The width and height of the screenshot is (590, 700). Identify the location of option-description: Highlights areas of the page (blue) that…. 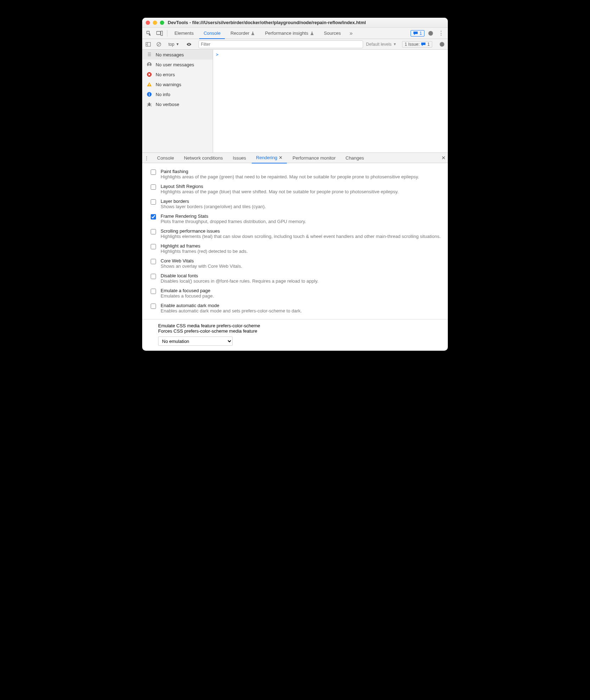
(279, 191).